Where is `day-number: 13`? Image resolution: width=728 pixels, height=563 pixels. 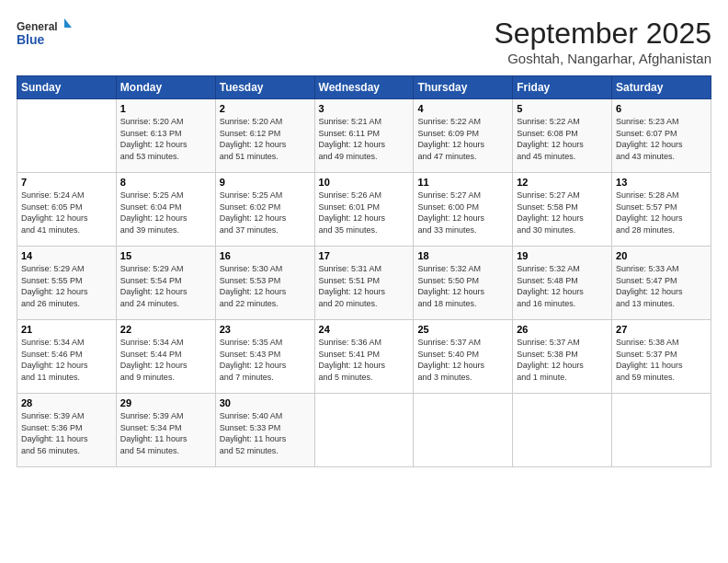 day-number: 13 is located at coordinates (662, 182).